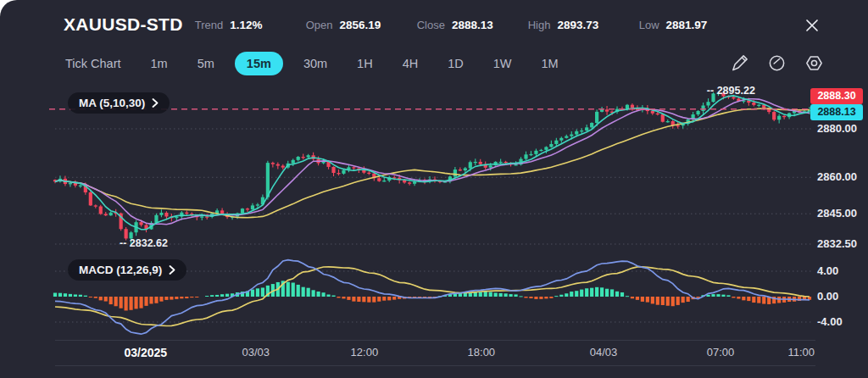  What do you see at coordinates (812, 25) in the screenshot?
I see `close-button` at bounding box center [812, 25].